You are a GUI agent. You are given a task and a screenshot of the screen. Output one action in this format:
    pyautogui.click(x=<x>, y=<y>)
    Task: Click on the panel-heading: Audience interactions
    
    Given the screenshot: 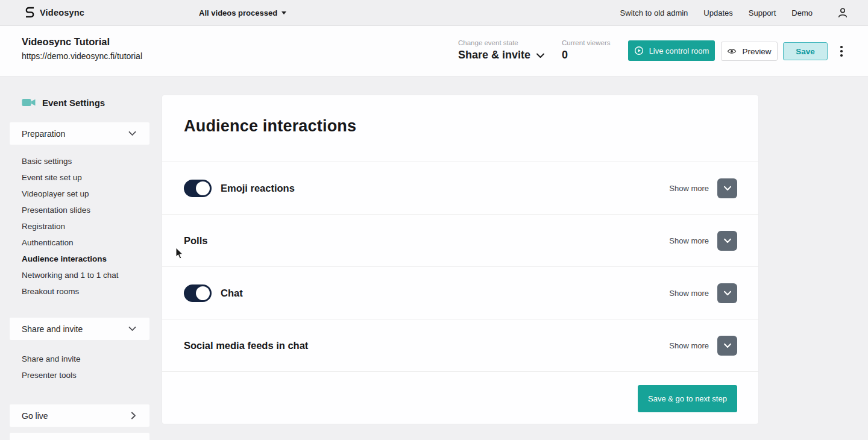 What is the action you would take?
    pyautogui.click(x=461, y=127)
    